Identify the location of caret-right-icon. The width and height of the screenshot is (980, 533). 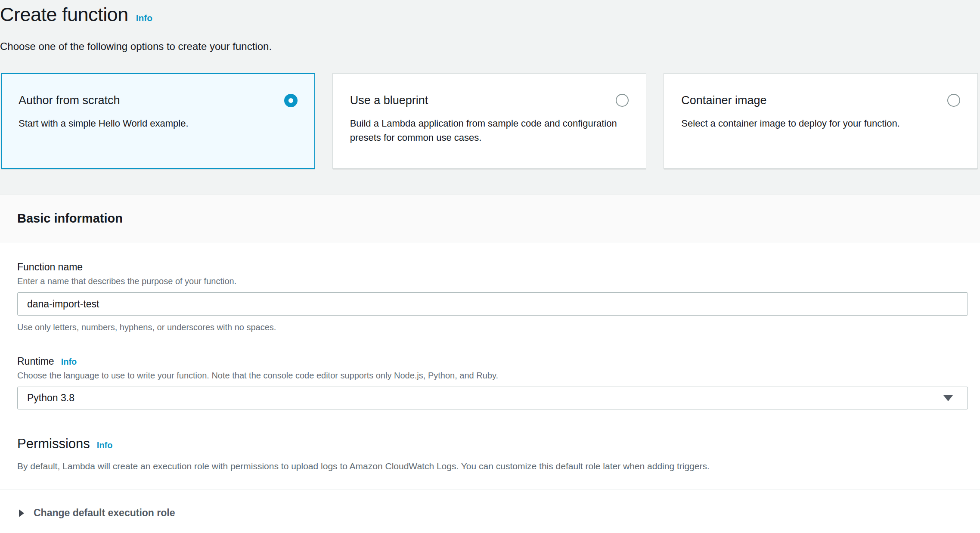
(22, 513).